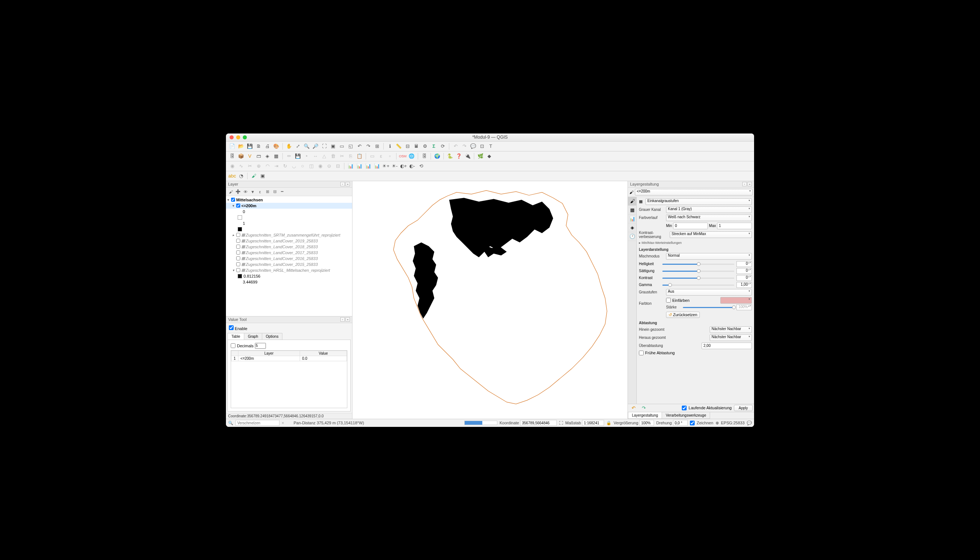 The height and width of the screenshot is (560, 980). I want to click on map-canvas, so click(490, 300).